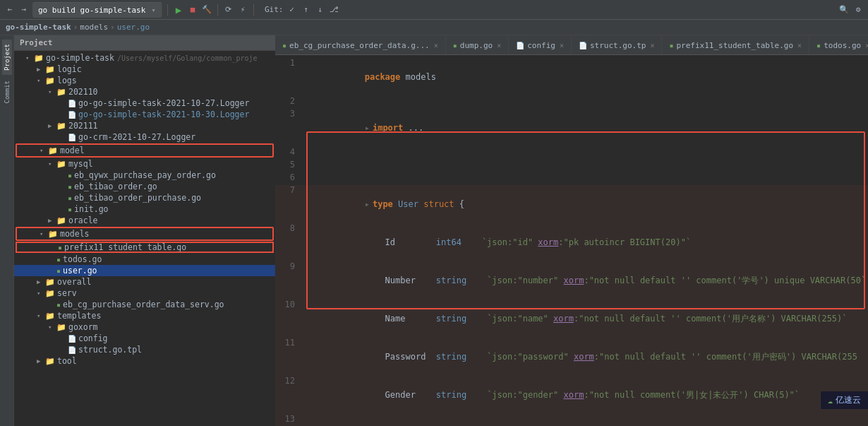 This screenshot has height=426, width=868. I want to click on git-label: Git:, so click(274, 10).